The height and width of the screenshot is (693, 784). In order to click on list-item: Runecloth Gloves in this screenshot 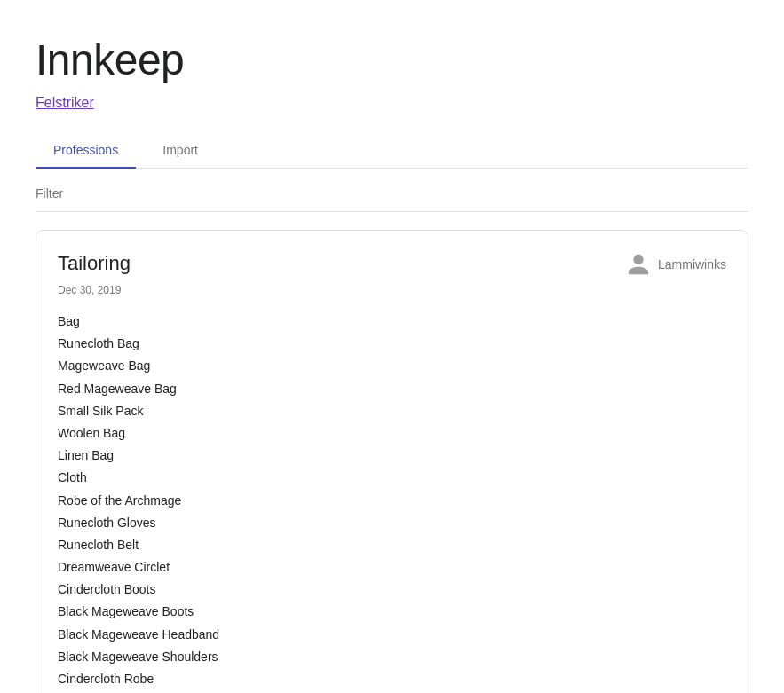, I will do `click(392, 524)`.